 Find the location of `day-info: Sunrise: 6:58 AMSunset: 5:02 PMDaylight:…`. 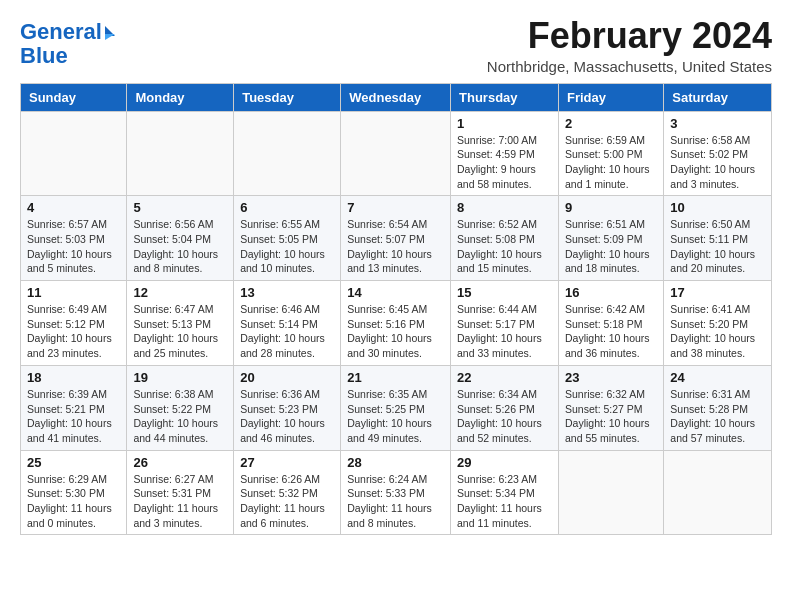

day-info: Sunrise: 6:58 AMSunset: 5:02 PMDaylight:… is located at coordinates (718, 162).